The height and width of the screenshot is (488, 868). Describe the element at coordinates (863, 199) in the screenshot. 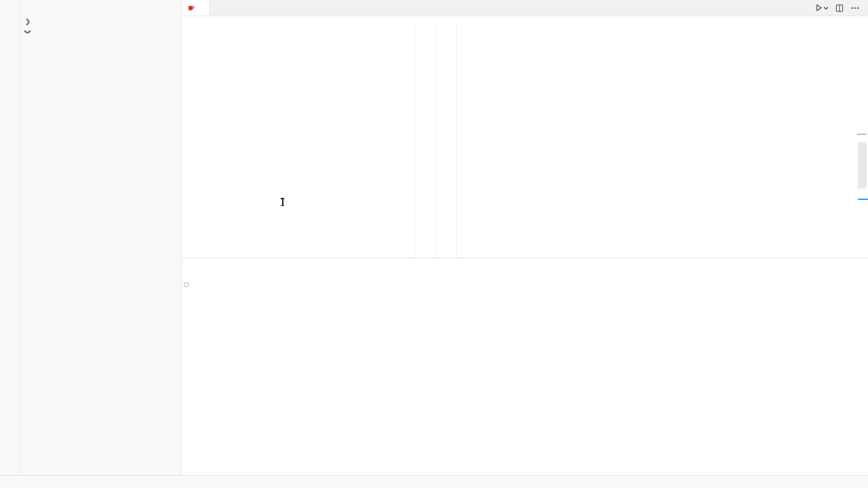

I see `overview-cursor-mark` at that location.